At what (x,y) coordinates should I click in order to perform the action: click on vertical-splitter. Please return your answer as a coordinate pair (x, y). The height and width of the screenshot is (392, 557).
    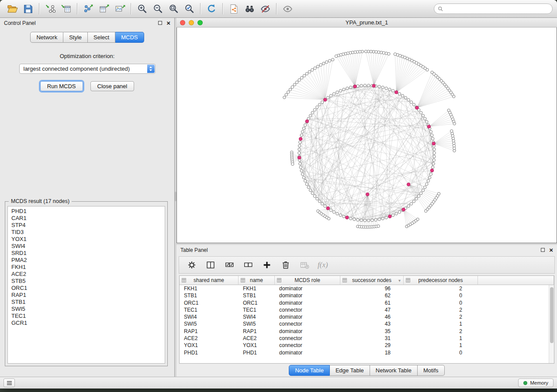
    Looking at the image, I should click on (176, 197).